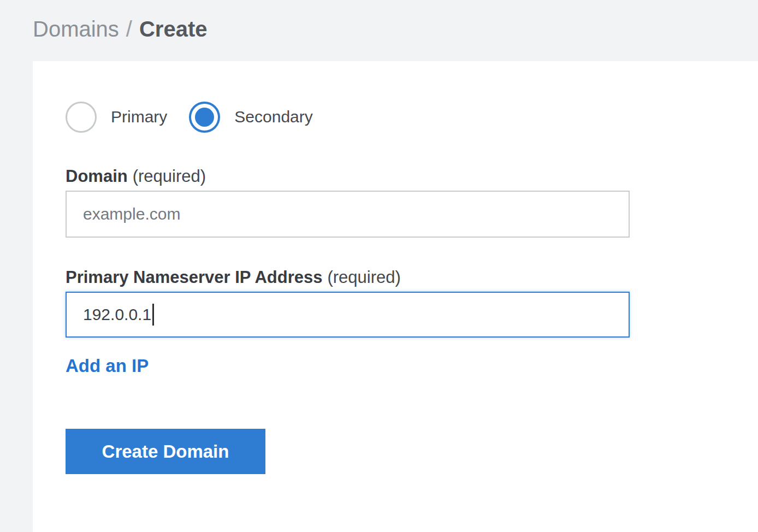 The image size is (758, 532). What do you see at coordinates (132, 214) in the screenshot?
I see `domain-input-placeholder: example.com` at bounding box center [132, 214].